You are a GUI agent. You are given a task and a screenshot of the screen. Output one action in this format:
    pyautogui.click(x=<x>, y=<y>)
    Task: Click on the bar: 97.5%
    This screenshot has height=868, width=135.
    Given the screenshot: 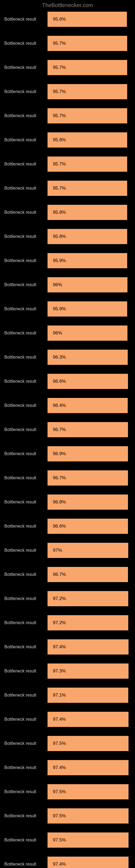 What is the action you would take?
    pyautogui.click(x=88, y=816)
    